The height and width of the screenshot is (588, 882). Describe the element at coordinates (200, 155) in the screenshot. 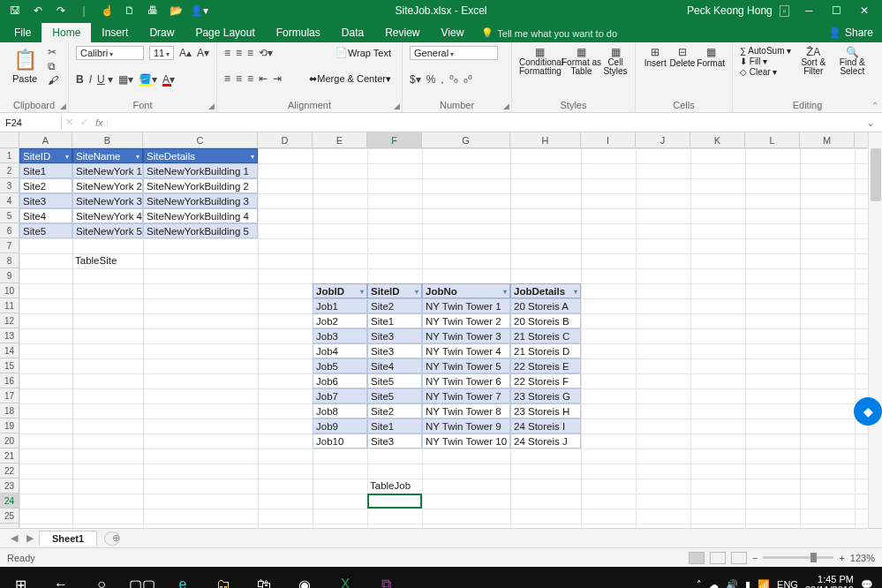

I see `cell-C1: SiteDetails` at that location.